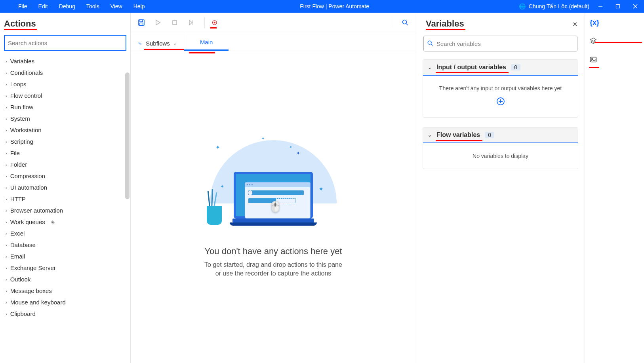 Image resolution: width=644 pixels, height=363 pixels. I want to click on search-flow-button, so click(405, 23).